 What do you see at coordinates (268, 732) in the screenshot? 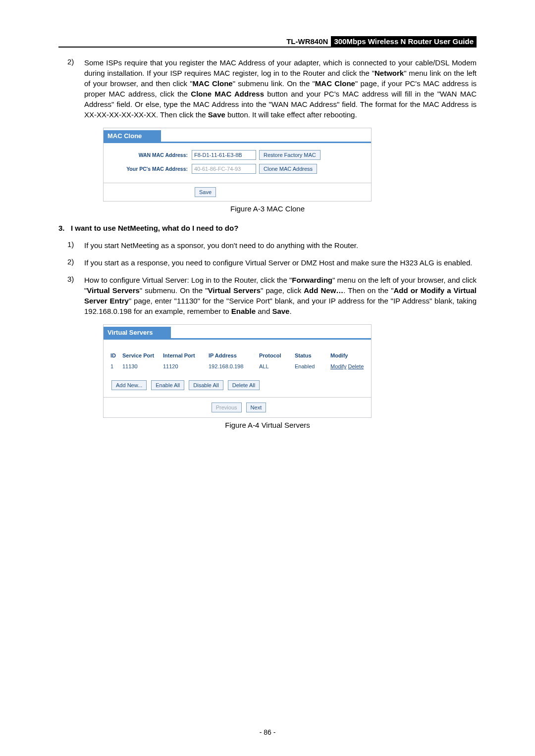
I see `page-number: - 86 -` at bounding box center [268, 732].